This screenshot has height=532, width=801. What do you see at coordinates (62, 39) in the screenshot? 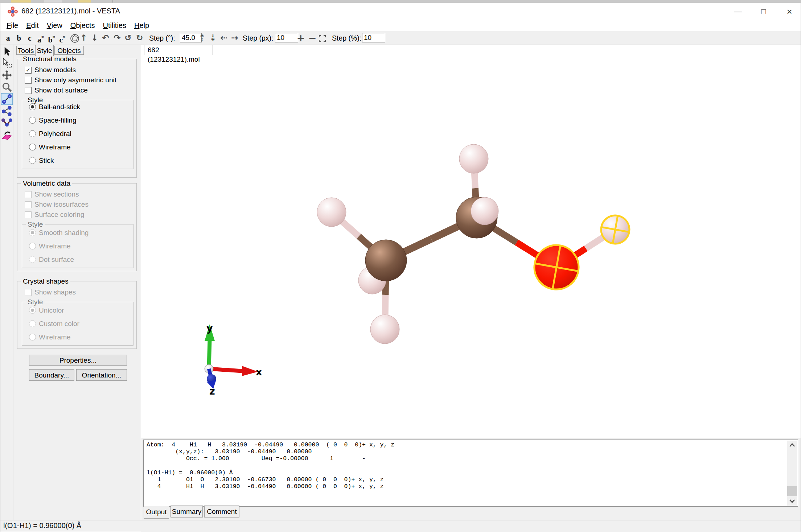
I see `toolbar-axis-c-star: c*` at bounding box center [62, 39].